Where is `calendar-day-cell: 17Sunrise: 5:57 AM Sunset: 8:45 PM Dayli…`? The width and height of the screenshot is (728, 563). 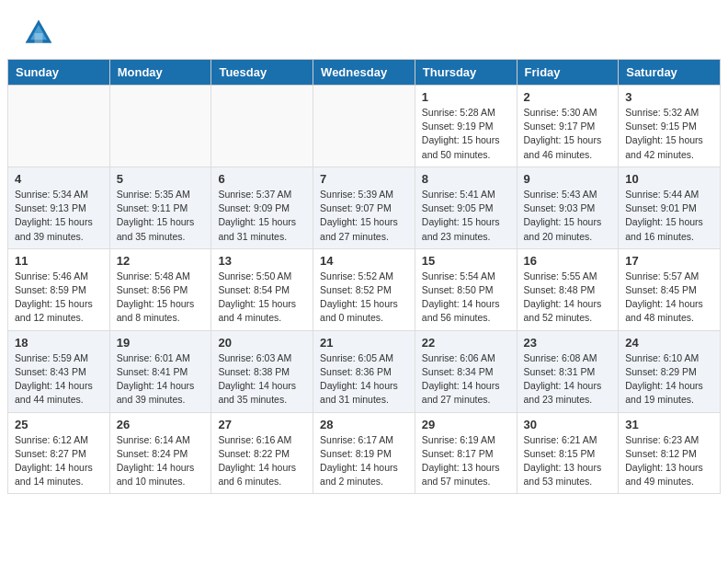
calendar-day-cell: 17Sunrise: 5:57 AM Sunset: 8:45 PM Dayli… is located at coordinates (669, 289).